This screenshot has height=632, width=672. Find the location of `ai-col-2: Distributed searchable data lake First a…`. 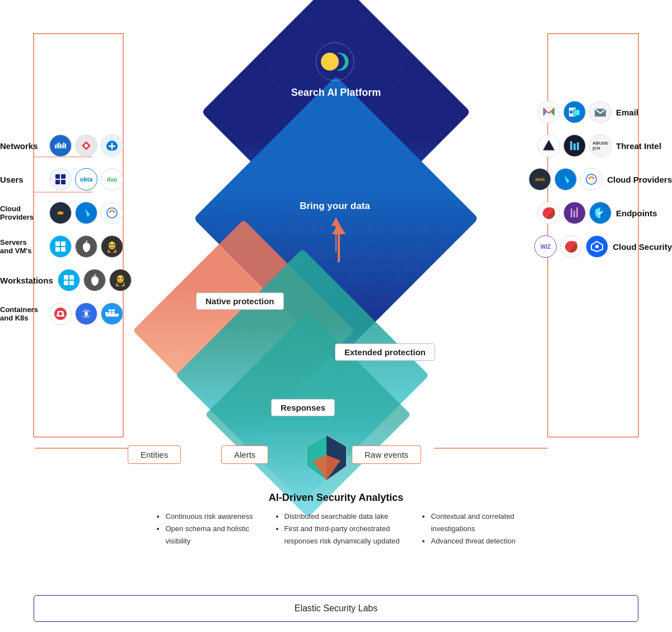

ai-col-2: Distributed searchable data lake First a… is located at coordinates (338, 529).